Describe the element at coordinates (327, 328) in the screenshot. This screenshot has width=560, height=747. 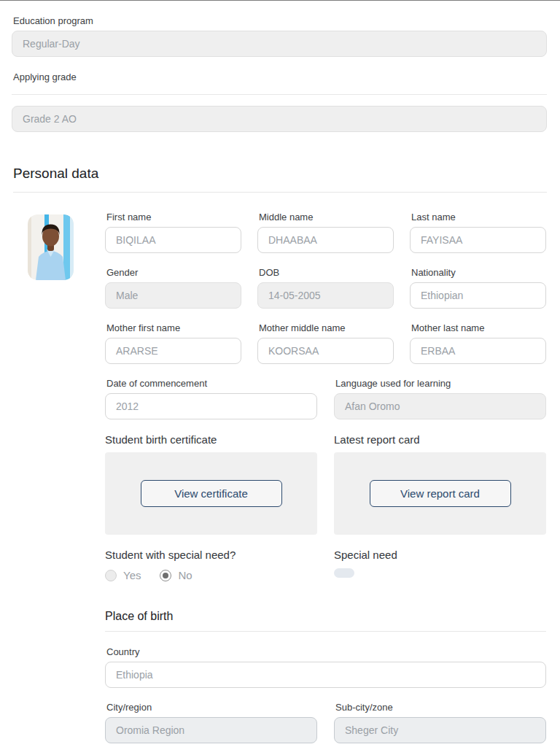
I see `mother-middle-name-label: Mother middle name` at that location.